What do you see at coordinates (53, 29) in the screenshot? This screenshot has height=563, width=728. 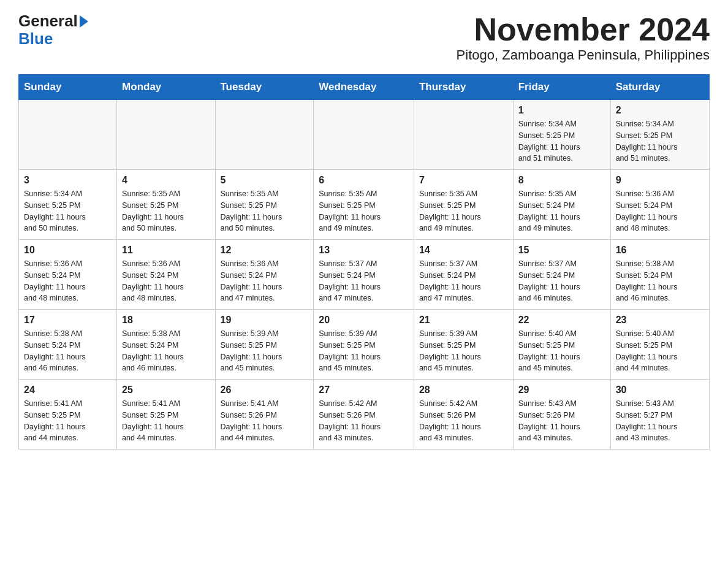 I see `logo: General Blue` at bounding box center [53, 29].